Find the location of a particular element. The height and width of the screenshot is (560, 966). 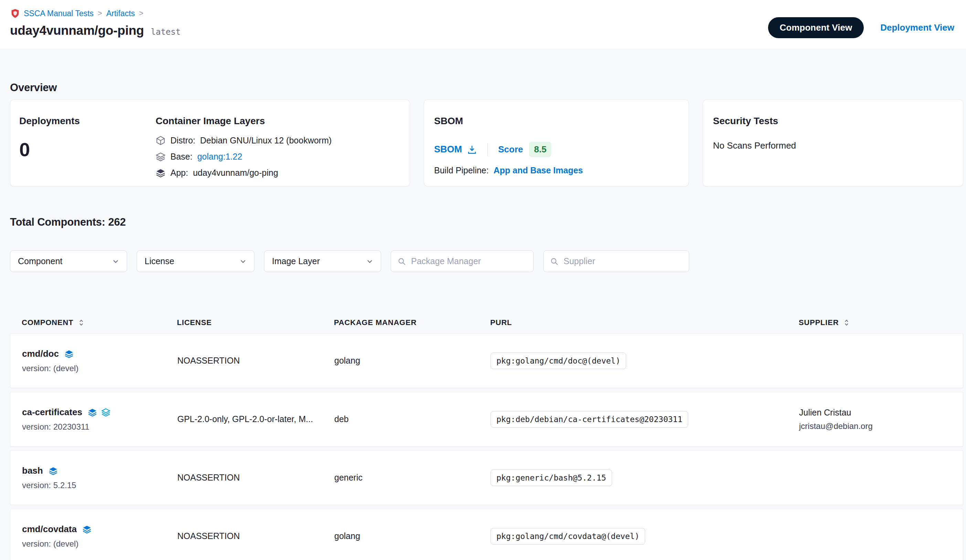

supplier-input is located at coordinates (623, 261).